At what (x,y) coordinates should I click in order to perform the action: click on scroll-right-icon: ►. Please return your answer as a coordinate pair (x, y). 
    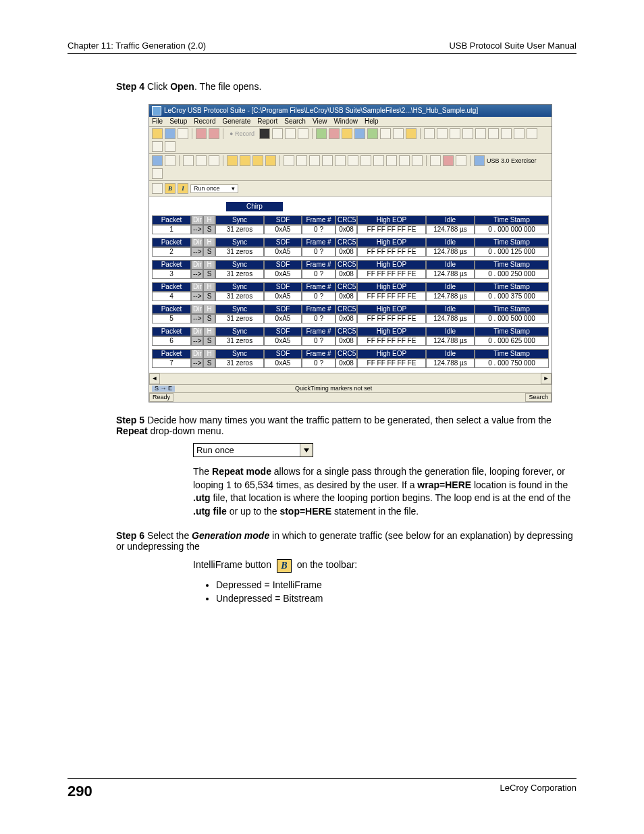
    Looking at the image, I should click on (546, 379).